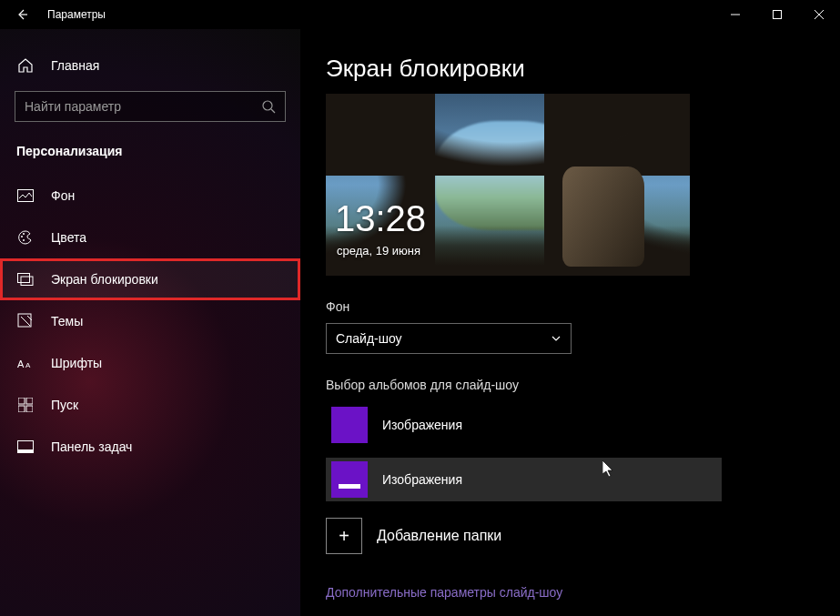 The width and height of the screenshot is (840, 616). What do you see at coordinates (25, 405) in the screenshot?
I see `start-icon` at bounding box center [25, 405].